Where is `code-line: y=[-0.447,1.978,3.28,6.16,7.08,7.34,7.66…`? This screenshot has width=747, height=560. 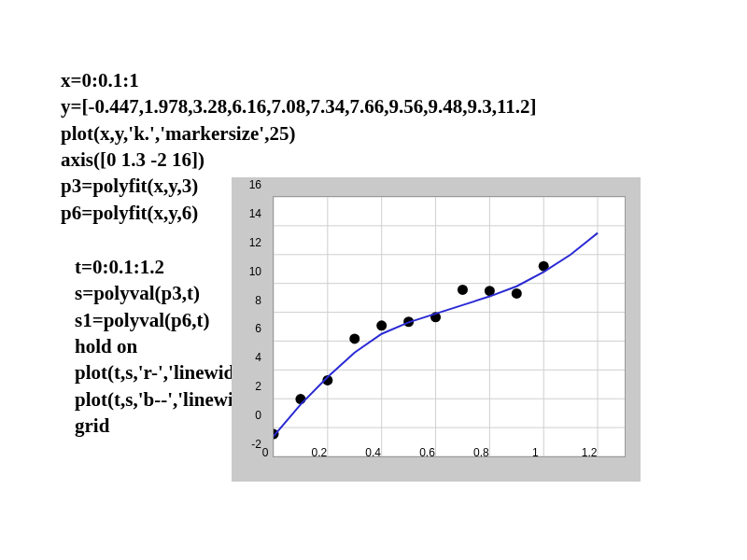
code-line: y=[-0.447,1.978,3.28,6.16,7.08,7.34,7.66… is located at coordinates (299, 106).